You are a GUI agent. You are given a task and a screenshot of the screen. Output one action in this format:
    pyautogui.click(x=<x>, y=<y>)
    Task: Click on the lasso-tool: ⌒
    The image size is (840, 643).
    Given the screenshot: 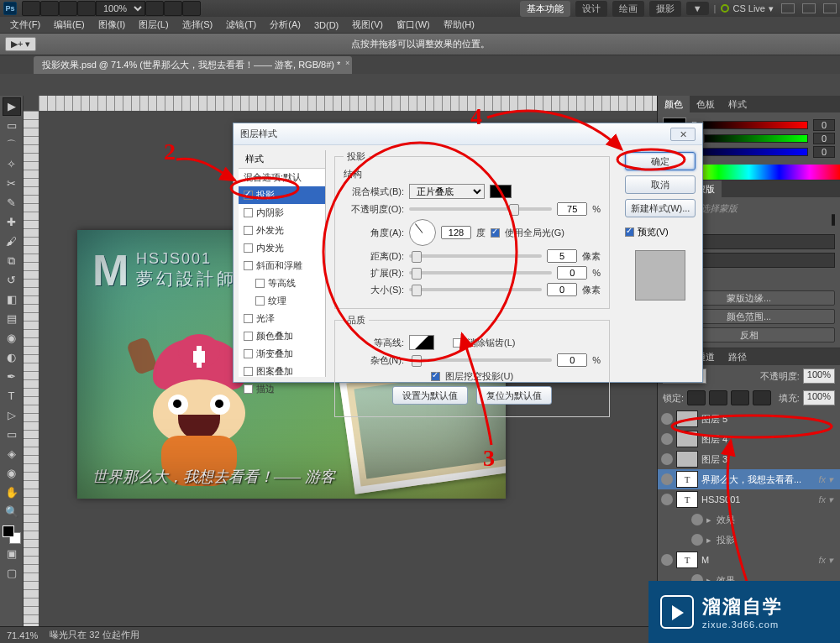 What is the action you would take?
    pyautogui.click(x=12, y=145)
    